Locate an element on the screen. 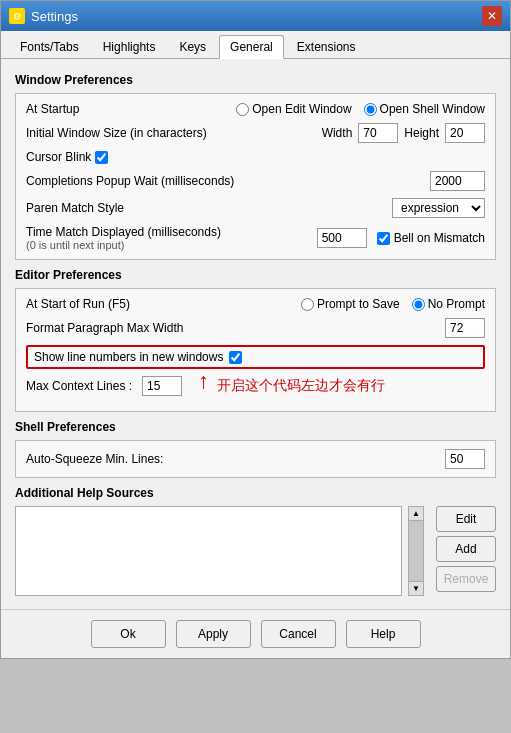 Image resolution: width=511 pixels, height=733 pixels. chinese-annotation: 开启这个代码左边才会有行 is located at coordinates (301, 386).